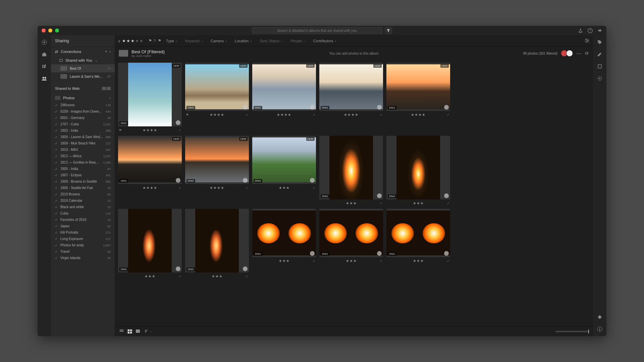  Describe the element at coordinates (298, 41) in the screenshot. I see `filter-people: People⌄` at that location.